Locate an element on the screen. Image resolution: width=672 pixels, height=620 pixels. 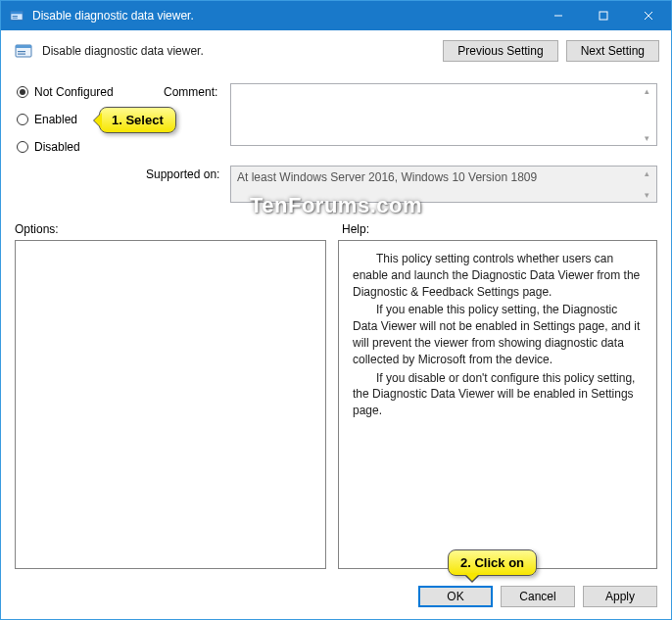
options-label: Options: is located at coordinates (37, 229).